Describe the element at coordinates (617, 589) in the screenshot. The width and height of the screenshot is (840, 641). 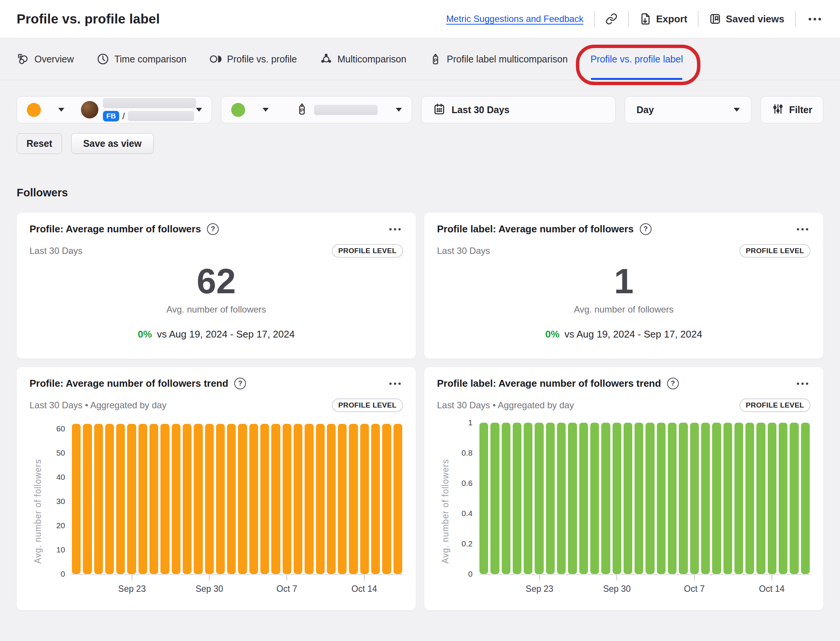
I see `x-axis-tick-label: Sep 30` at that location.